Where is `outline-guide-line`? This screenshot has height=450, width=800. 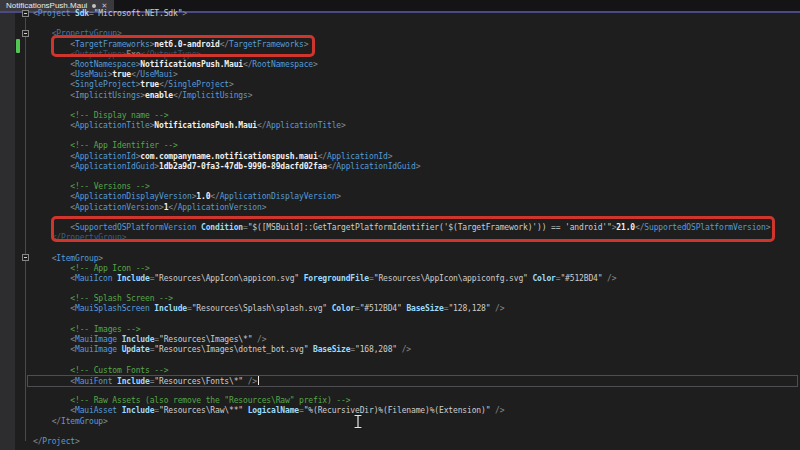
outline-guide-line is located at coordinates (26, 230).